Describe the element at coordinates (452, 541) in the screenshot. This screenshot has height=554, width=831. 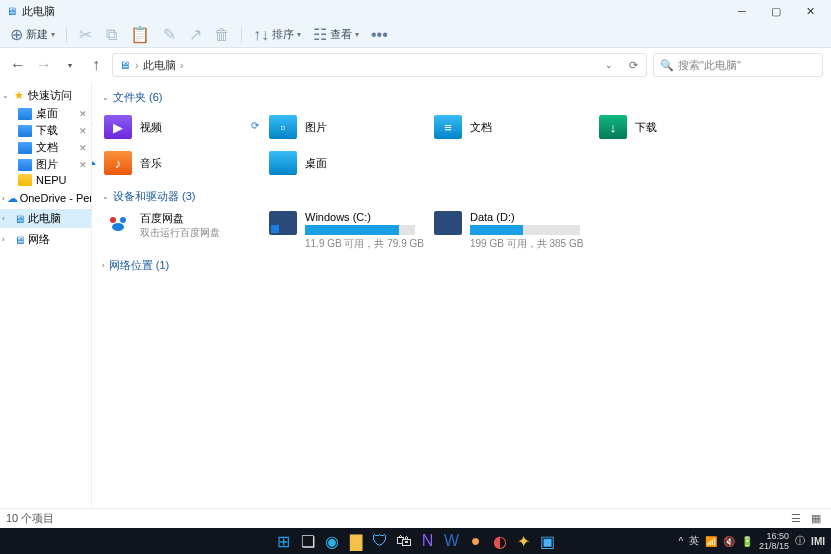
I see `taskbar-word: W` at that location.